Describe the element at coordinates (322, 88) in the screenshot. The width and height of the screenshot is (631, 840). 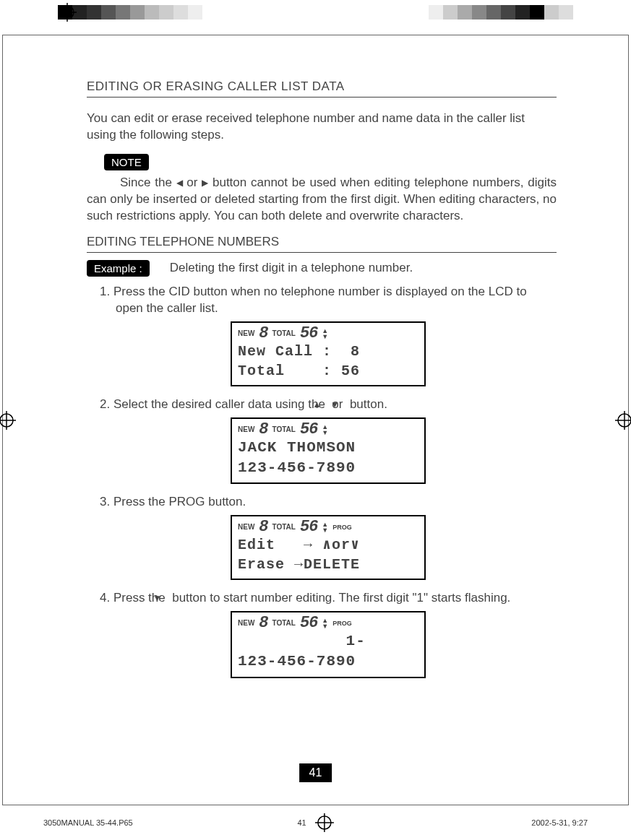
I see `section-title: EDITING OR ERASING CALLER LIST DATA` at that location.